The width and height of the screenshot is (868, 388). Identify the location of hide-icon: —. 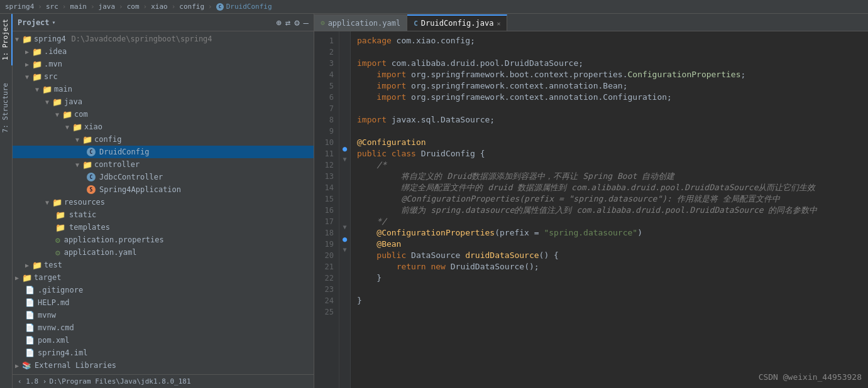
(306, 23).